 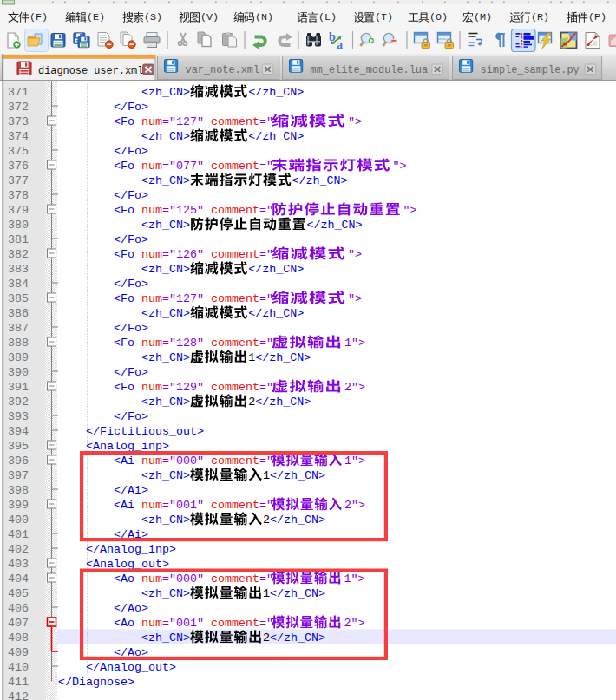 What do you see at coordinates (18, 167) in the screenshot?
I see `svg-text: 376` at bounding box center [18, 167].